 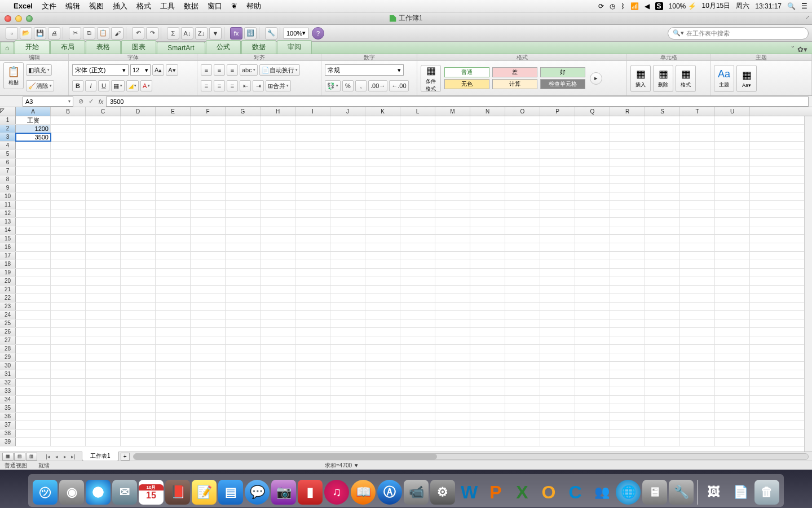 What do you see at coordinates (628, 154) in the screenshot?
I see `cell-R5` at bounding box center [628, 154].